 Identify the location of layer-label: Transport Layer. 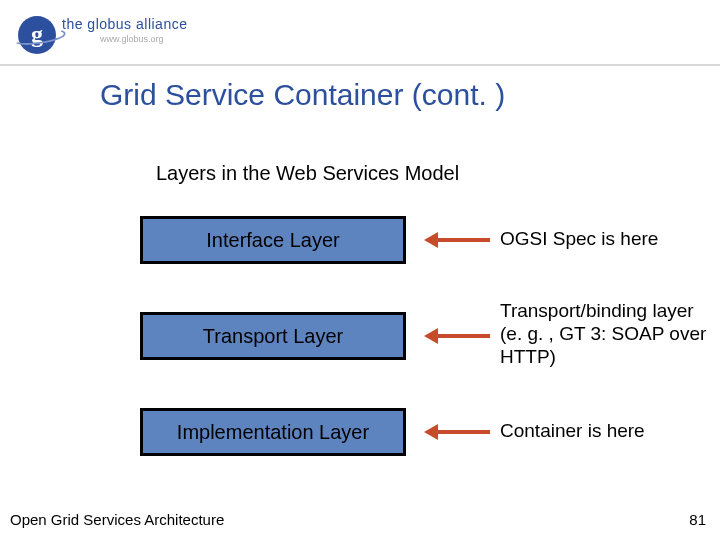
(273, 336).